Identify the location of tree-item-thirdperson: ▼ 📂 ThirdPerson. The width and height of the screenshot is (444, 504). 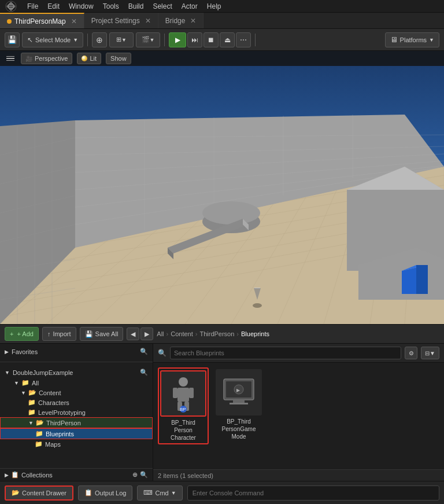
(76, 422).